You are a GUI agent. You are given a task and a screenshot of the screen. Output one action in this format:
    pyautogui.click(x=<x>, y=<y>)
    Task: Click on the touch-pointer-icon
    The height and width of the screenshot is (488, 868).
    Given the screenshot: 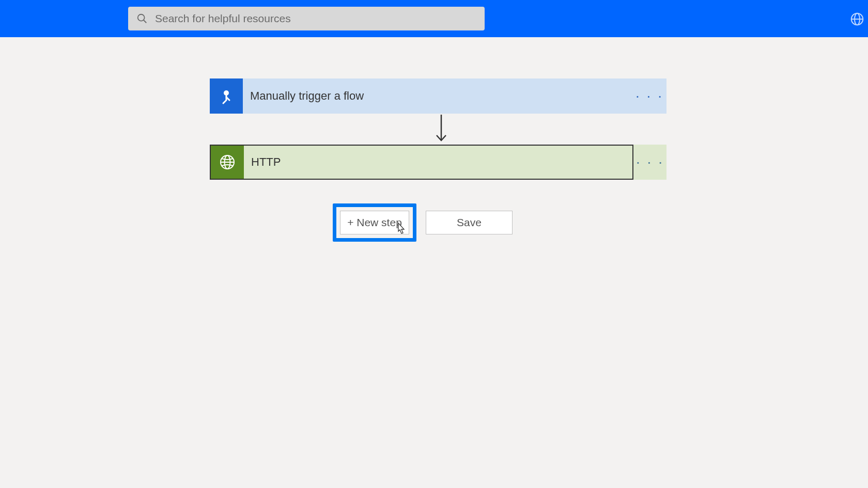 What is the action you would take?
    pyautogui.click(x=226, y=96)
    